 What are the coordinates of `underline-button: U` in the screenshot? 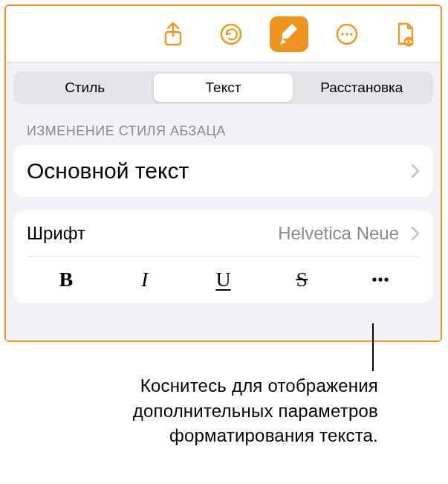 It's located at (224, 280).